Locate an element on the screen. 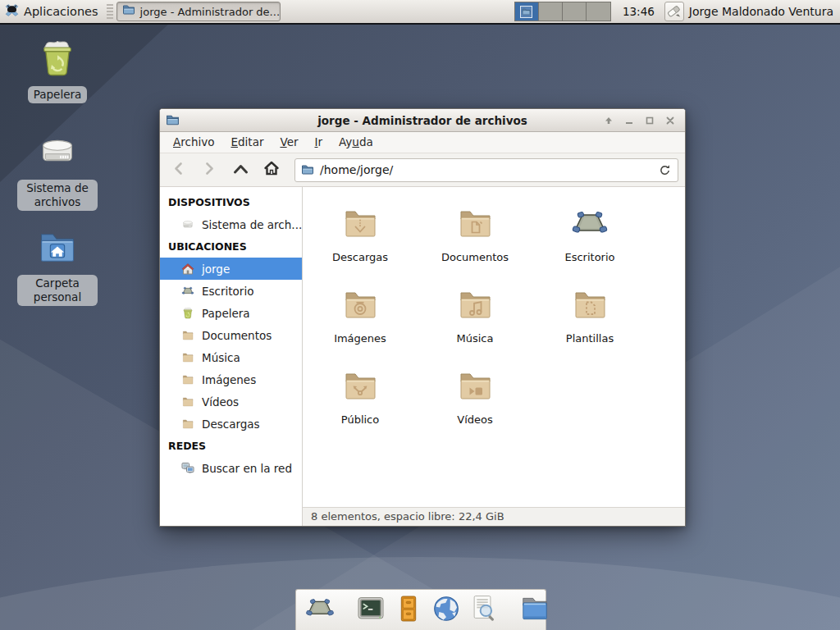 Image resolution: width=840 pixels, height=630 pixels. back-button is located at coordinates (178, 170).